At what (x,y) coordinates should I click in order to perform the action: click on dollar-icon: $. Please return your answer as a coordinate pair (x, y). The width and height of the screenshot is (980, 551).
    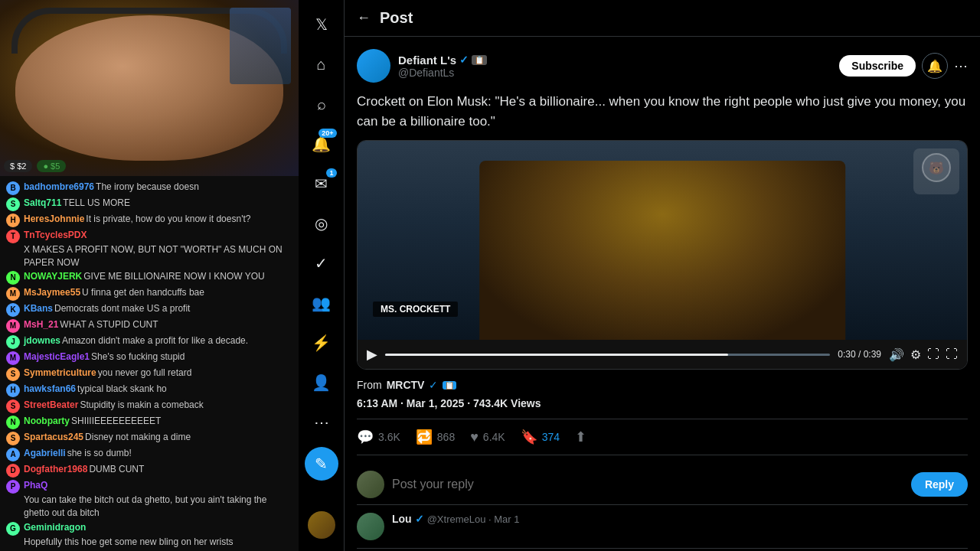
    Looking at the image, I should click on (12, 166).